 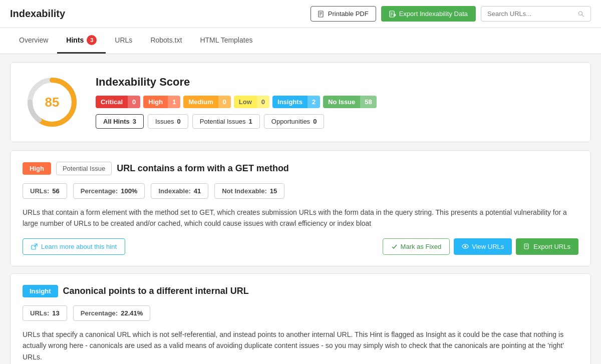 What do you see at coordinates (322, 14) in the screenshot?
I see `pdf-icon` at bounding box center [322, 14].